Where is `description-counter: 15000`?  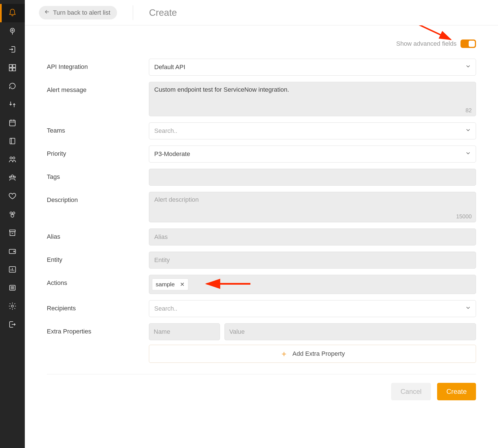
description-counter: 15000 is located at coordinates (464, 217).